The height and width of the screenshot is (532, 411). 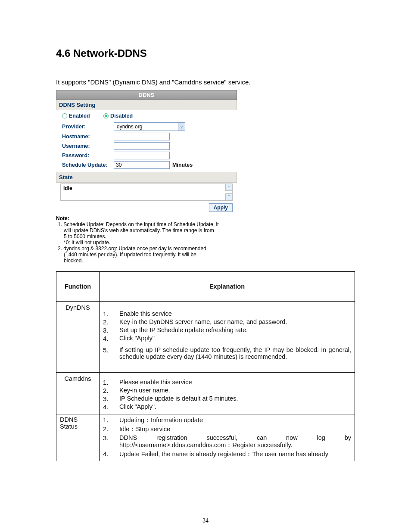 What do you see at coordinates (142, 146) in the screenshot?
I see `username-input` at bounding box center [142, 146].